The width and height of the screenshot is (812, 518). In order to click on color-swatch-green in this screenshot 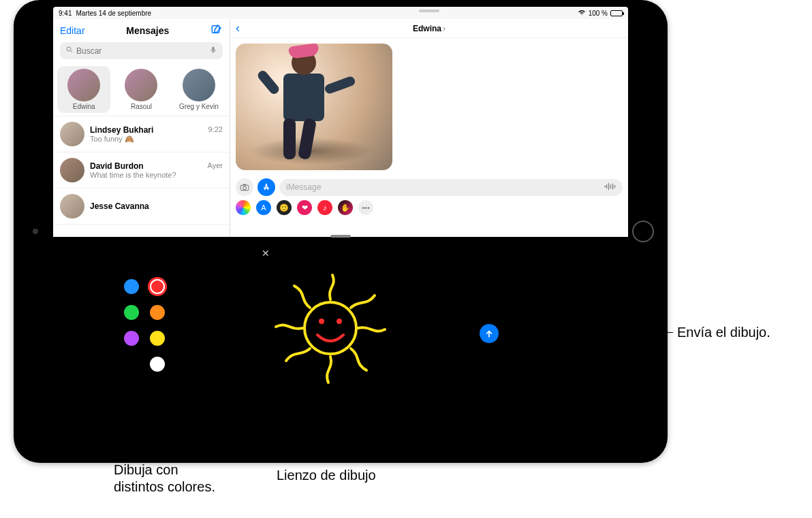, I will do `click(131, 312)`.